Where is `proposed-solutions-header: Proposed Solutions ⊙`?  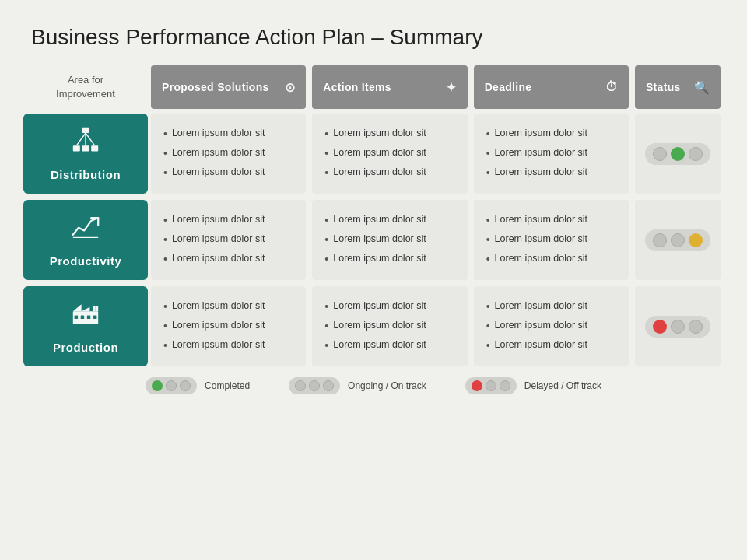 proposed-solutions-header: Proposed Solutions ⊙ is located at coordinates (229, 87).